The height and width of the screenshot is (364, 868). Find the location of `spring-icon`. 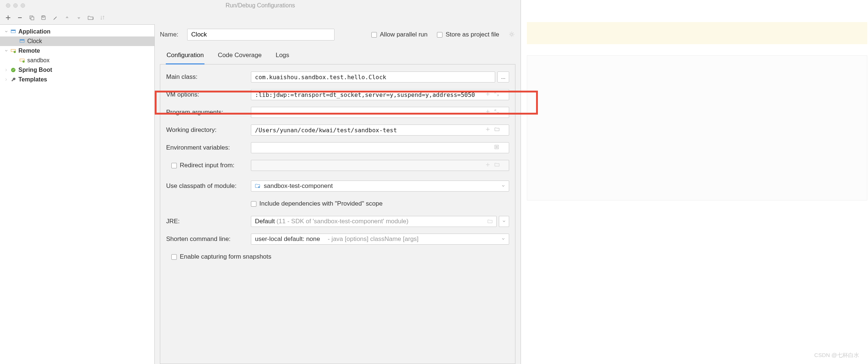

spring-icon is located at coordinates (13, 70).